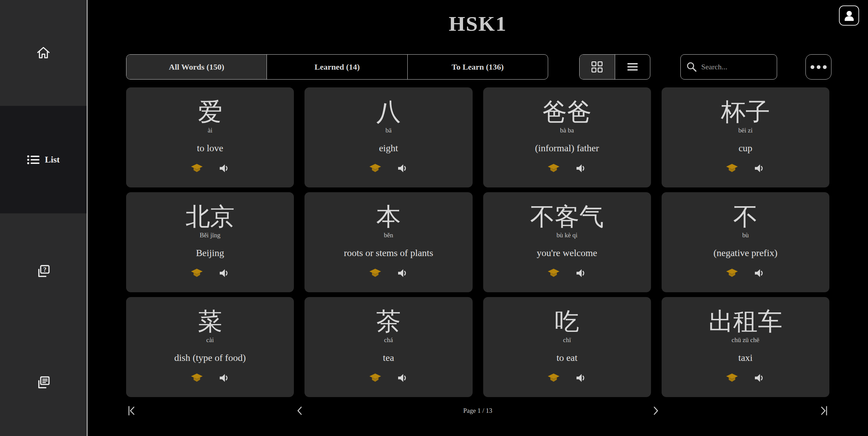 The width and height of the screenshot is (868, 436). Describe the element at coordinates (478, 24) in the screenshot. I see `page-title: HSK1` at that location.